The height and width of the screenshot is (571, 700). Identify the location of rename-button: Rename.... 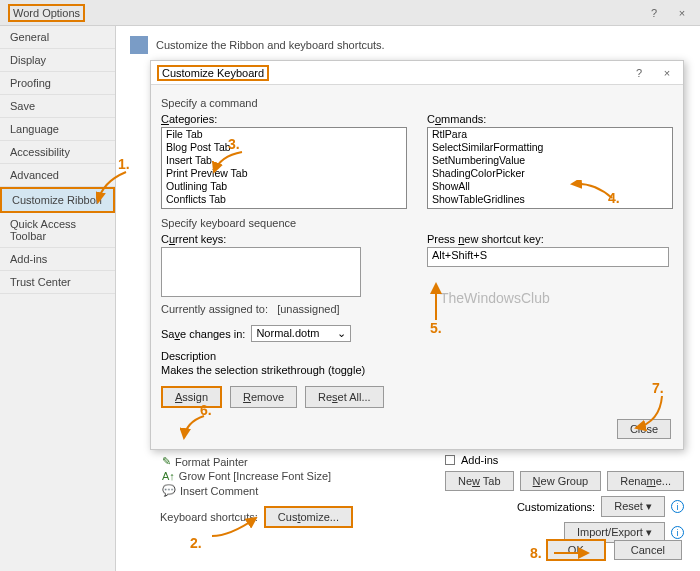
(646, 481).